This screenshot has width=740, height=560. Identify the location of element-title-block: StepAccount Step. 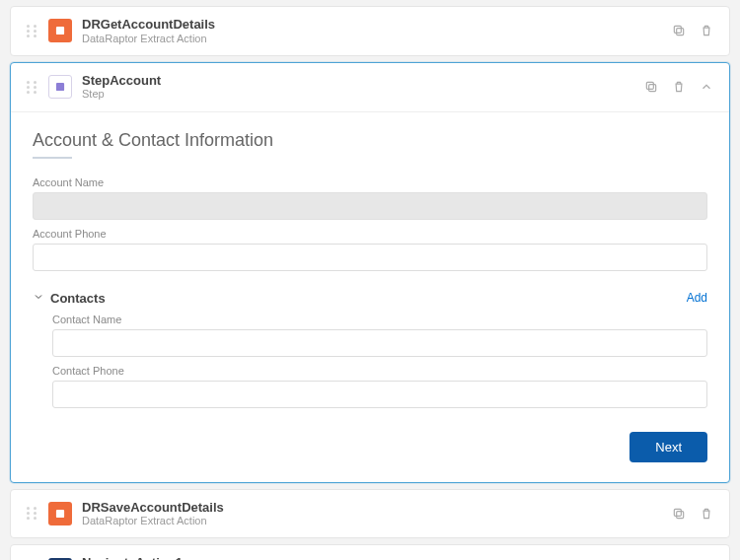
(357, 87).